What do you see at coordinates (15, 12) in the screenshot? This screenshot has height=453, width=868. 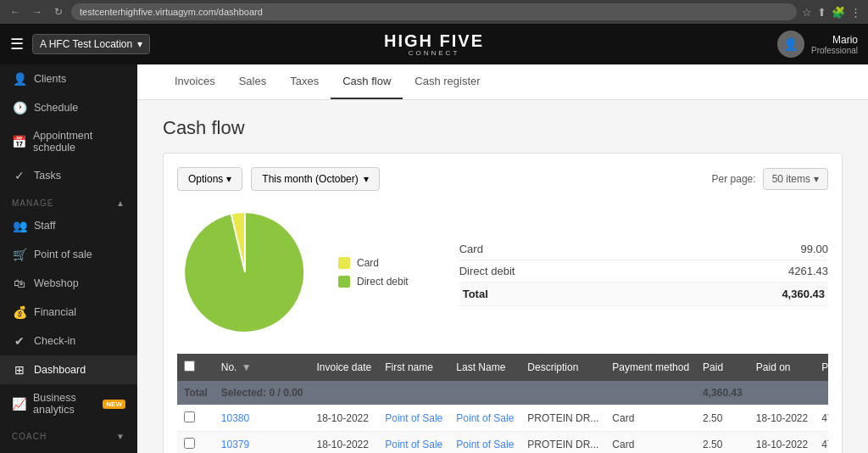 I see `back-button: ←` at bounding box center [15, 12].